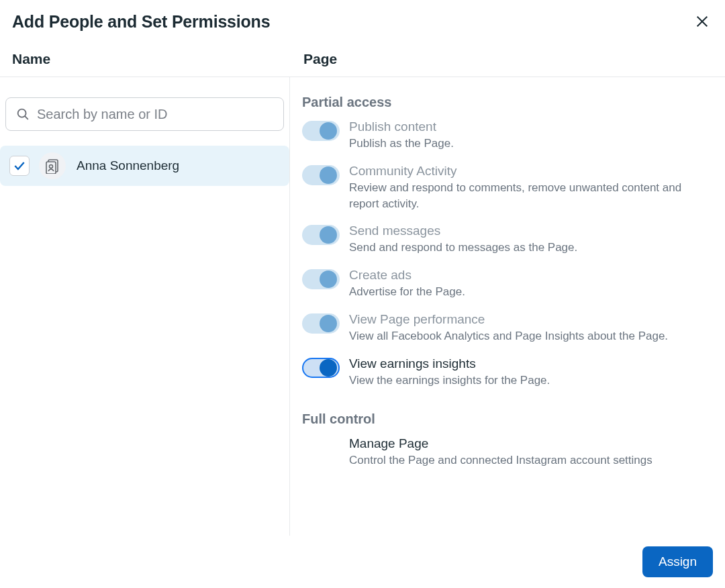 The width and height of the screenshot is (725, 588). What do you see at coordinates (362, 562) in the screenshot?
I see `dialog-footer: Assign` at bounding box center [362, 562].